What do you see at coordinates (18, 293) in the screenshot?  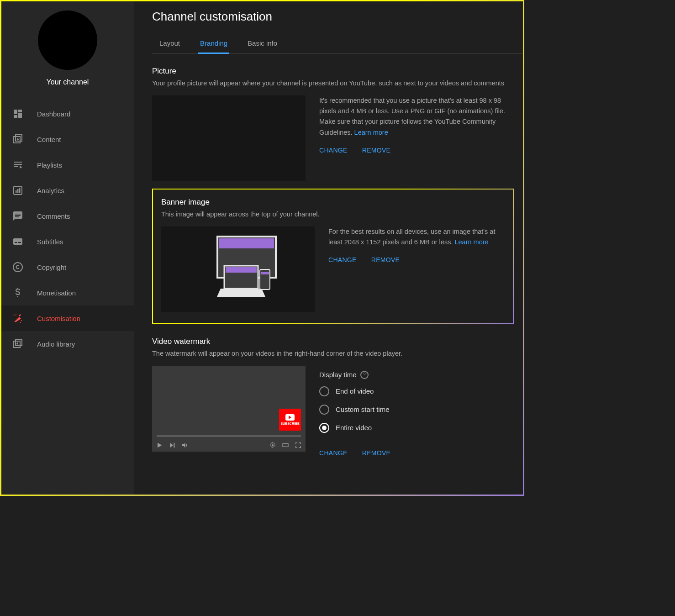 I see `monetisation-icon` at bounding box center [18, 293].